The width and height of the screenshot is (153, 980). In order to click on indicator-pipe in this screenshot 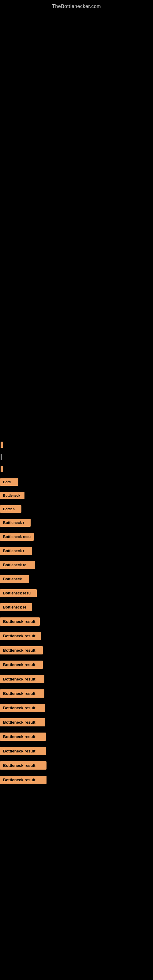, I will do `click(76, 457)`.